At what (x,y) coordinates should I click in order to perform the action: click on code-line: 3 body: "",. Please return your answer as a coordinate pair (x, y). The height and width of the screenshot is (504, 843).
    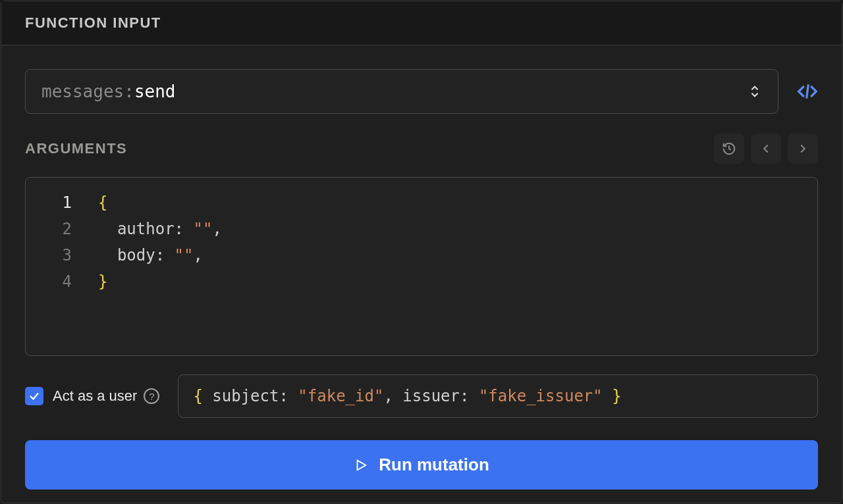
    Looking at the image, I should click on (422, 255).